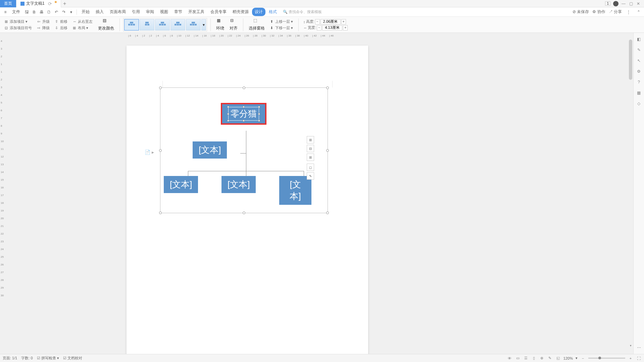 This screenshot has width=644, height=362. I want to click on width-decrease: −, so click(319, 28).